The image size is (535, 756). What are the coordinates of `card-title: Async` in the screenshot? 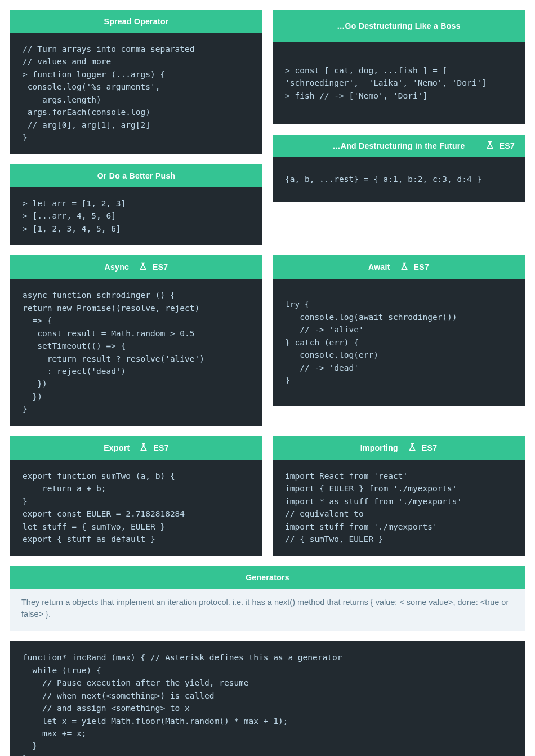 It's located at (117, 267).